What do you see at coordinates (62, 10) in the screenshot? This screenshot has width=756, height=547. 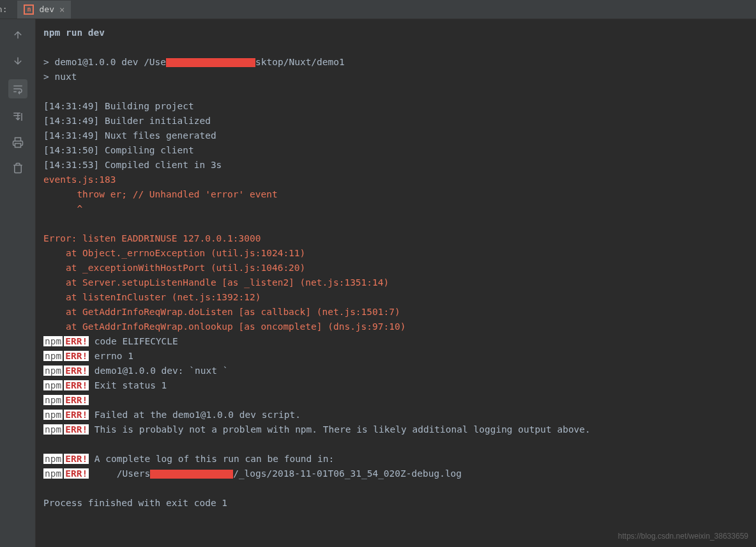 I see `close-icon: ×` at bounding box center [62, 10].